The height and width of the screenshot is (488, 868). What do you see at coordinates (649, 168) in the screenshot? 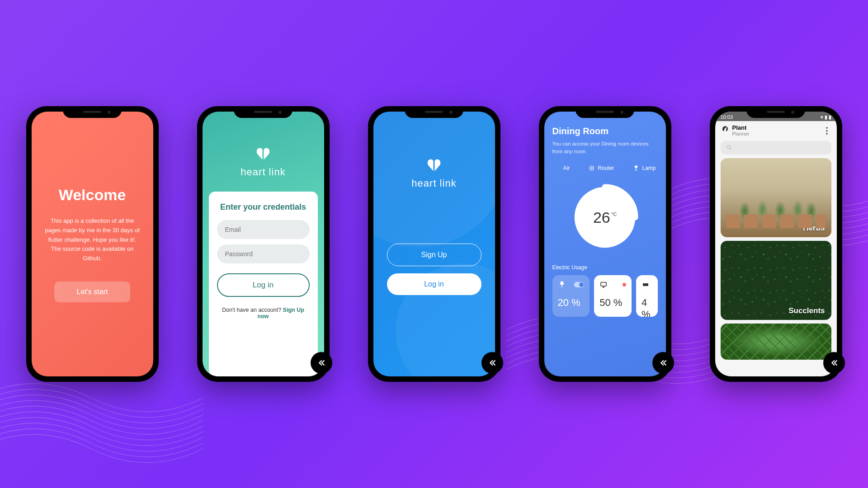
I see `tab-label: Lamp` at bounding box center [649, 168].